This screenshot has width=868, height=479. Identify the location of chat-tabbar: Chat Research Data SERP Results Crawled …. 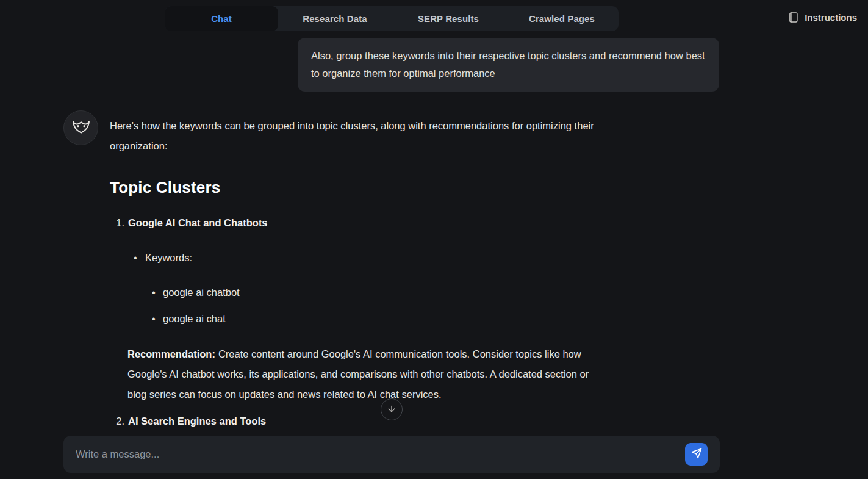
(392, 18).